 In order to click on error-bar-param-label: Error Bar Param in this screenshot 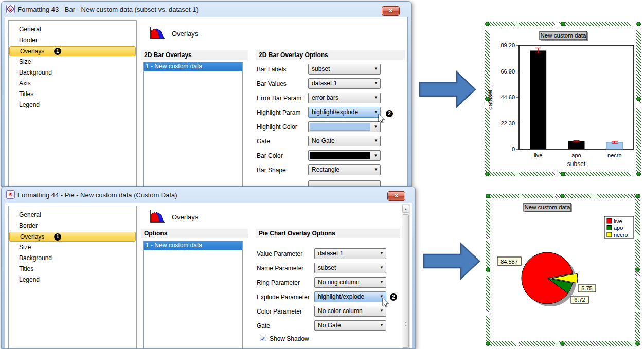, I will do `click(279, 98)`.